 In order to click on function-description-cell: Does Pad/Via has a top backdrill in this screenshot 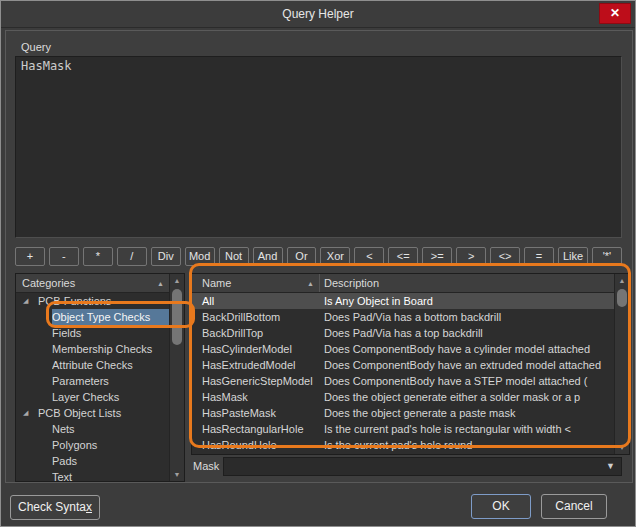, I will do `click(467, 333)`.